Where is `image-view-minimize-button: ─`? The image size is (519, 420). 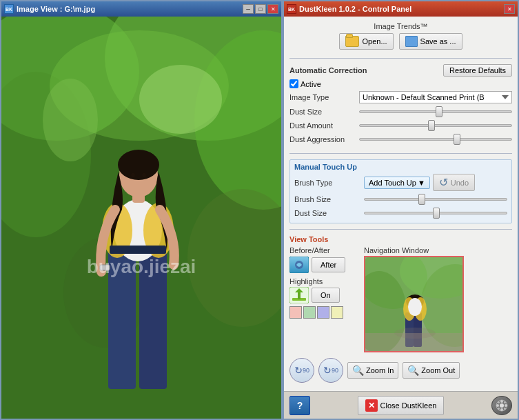 image-view-minimize-button: ─ is located at coordinates (248, 9).